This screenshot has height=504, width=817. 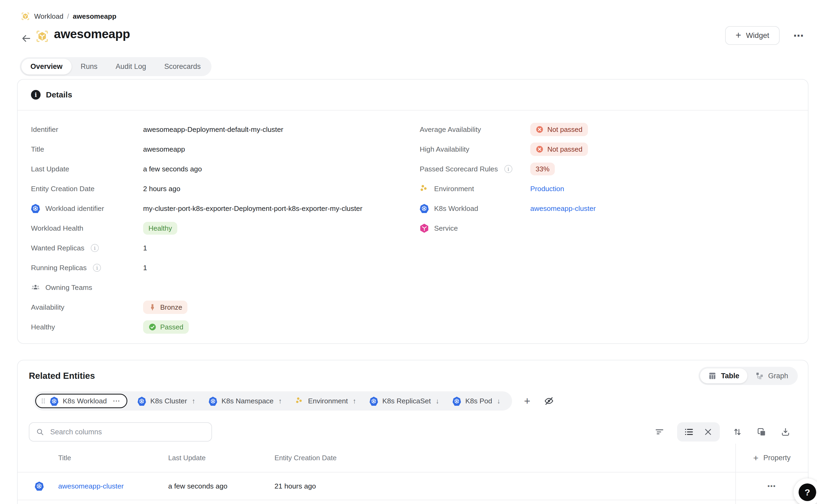 What do you see at coordinates (215, 307) in the screenshot?
I see `detail-field: AvailabilityBronze` at bounding box center [215, 307].